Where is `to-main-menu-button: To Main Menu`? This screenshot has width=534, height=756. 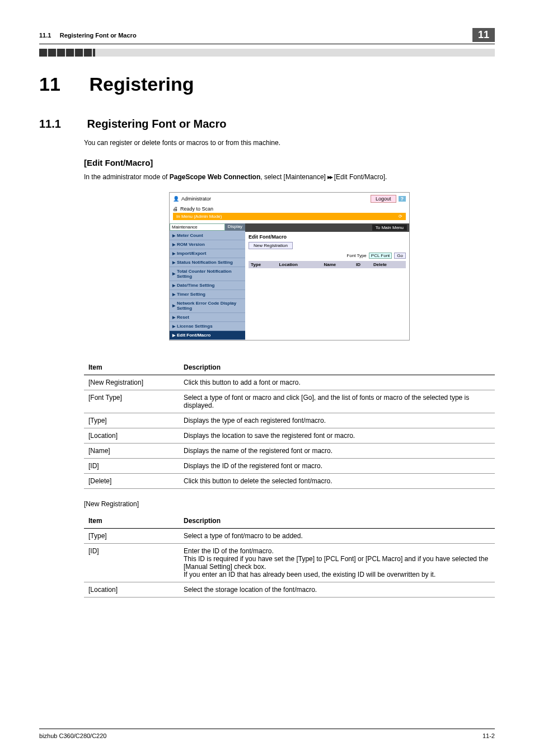
to-main-menu-button: To Main Menu is located at coordinates (390, 227).